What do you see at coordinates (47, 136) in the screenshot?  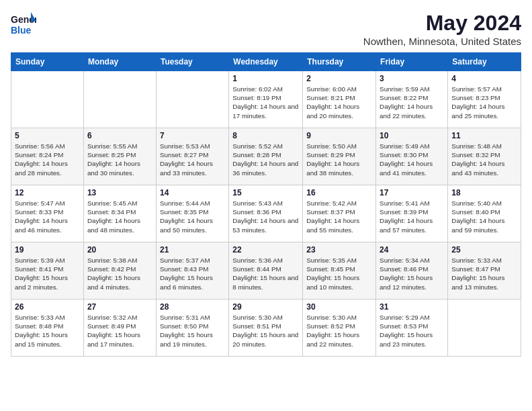 I see `day-number: 5` at bounding box center [47, 136].